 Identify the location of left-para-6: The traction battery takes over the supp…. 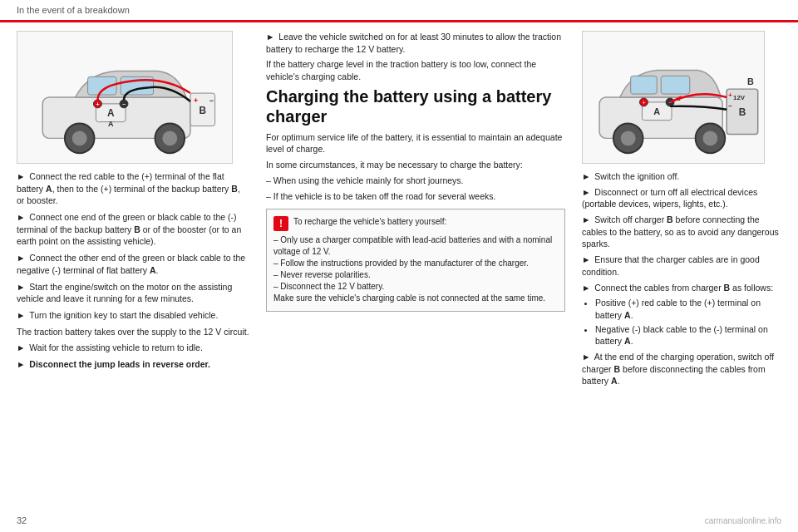
(133, 332).